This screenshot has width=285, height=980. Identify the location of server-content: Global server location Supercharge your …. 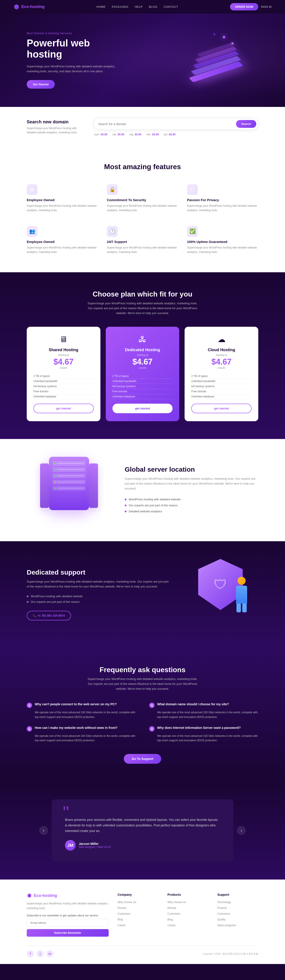
(191, 490).